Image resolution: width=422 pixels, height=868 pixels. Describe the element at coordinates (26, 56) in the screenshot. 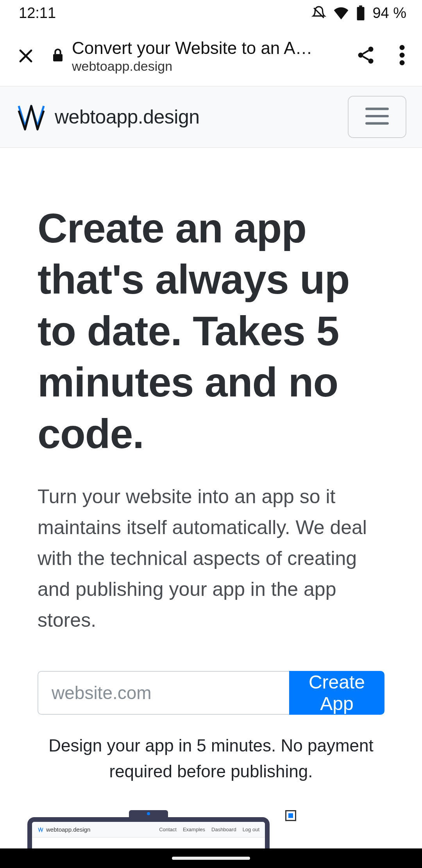

I see `close-button` at that location.